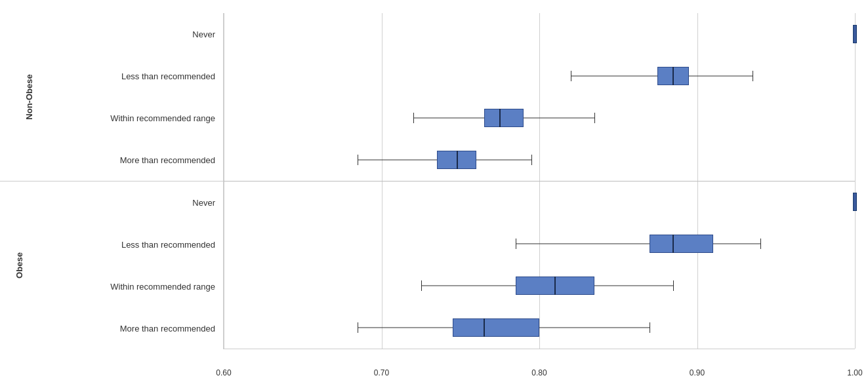 The height and width of the screenshot is (382, 868). What do you see at coordinates (539, 181) in the screenshot?
I see `group-divider` at bounding box center [539, 181].